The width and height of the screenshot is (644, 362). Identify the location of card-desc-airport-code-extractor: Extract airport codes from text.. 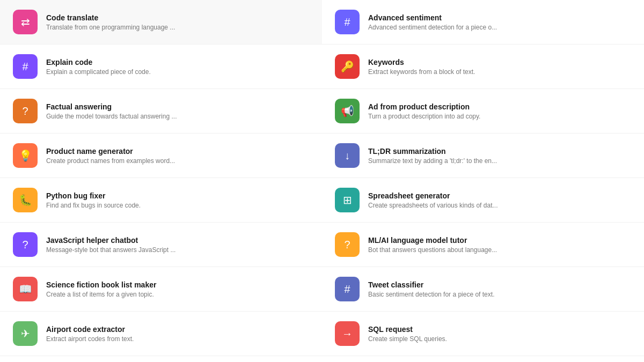
(178, 339).